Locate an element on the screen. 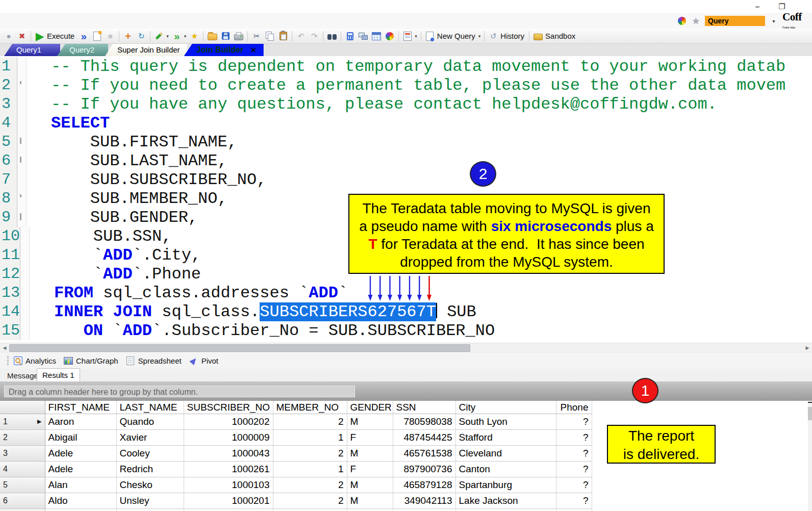  hscroll-thumb is located at coordinates (240, 348).